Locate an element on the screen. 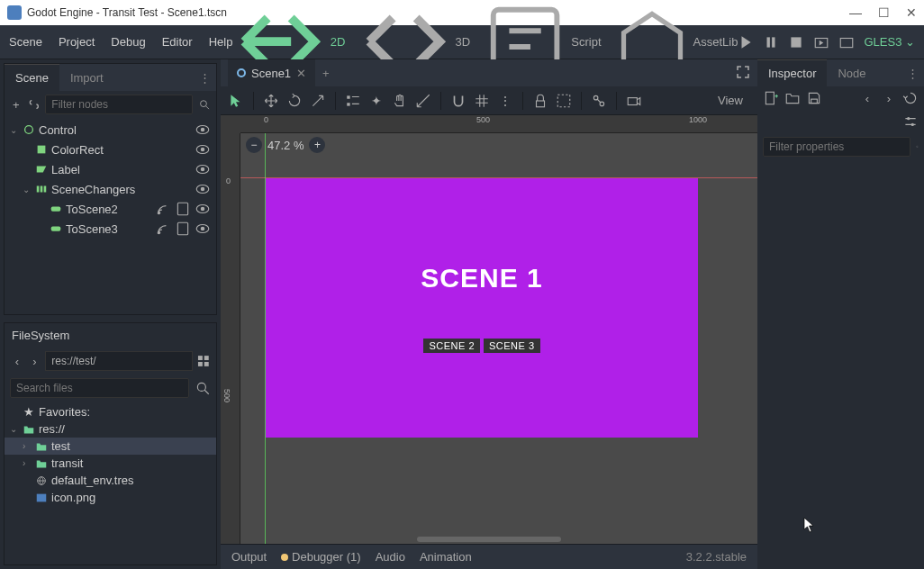  fs-default-env: default_env.tres is located at coordinates (110, 481).